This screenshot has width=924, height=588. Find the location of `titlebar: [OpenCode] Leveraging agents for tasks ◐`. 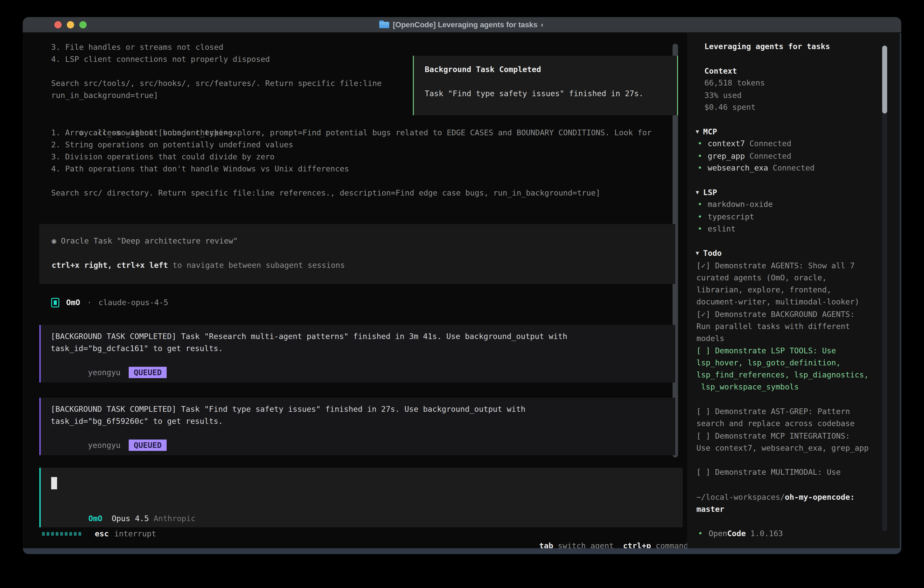

titlebar: [OpenCode] Leveraging agents for tasks ◐ is located at coordinates (462, 25).